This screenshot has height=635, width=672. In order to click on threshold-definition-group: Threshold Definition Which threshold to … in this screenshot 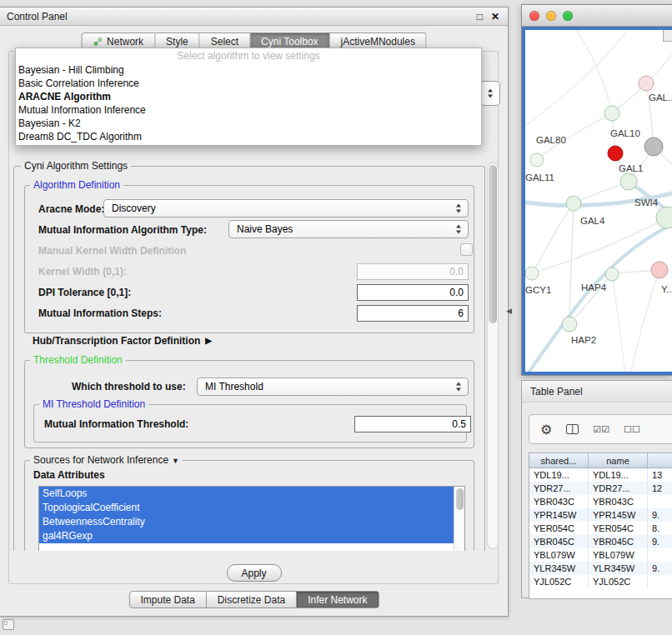, I will do `click(249, 404)`.